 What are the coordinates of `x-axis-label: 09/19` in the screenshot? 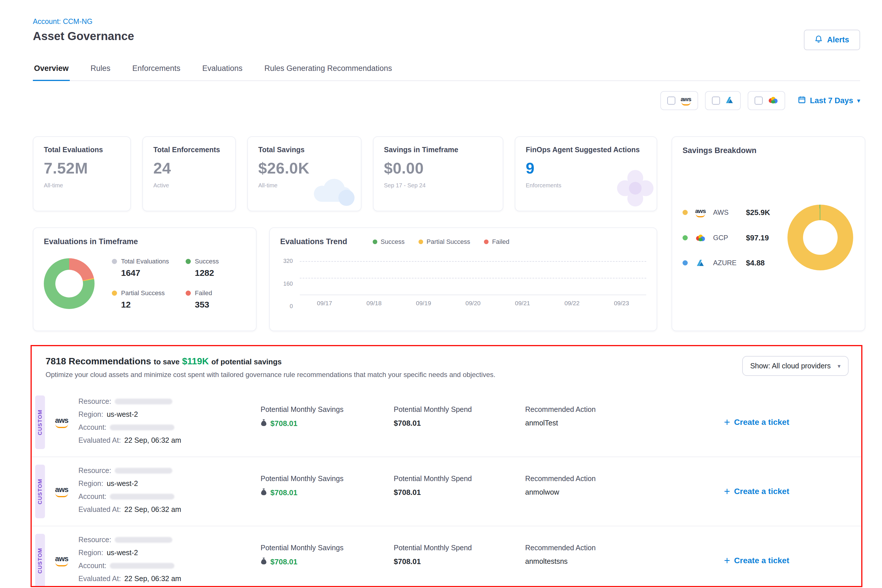 It's located at (423, 303).